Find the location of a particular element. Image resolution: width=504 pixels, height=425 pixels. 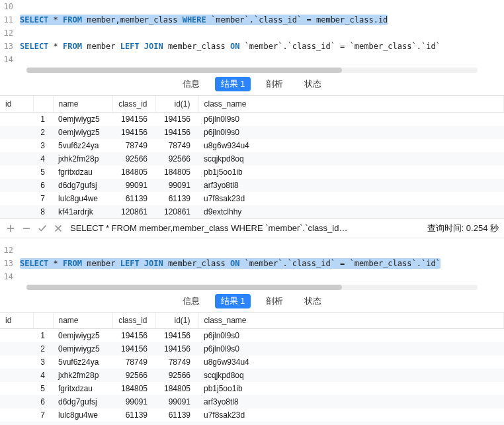

table-row: 35vuf6z24ya7874978749u8g6w934u4 is located at coordinates (252, 362).